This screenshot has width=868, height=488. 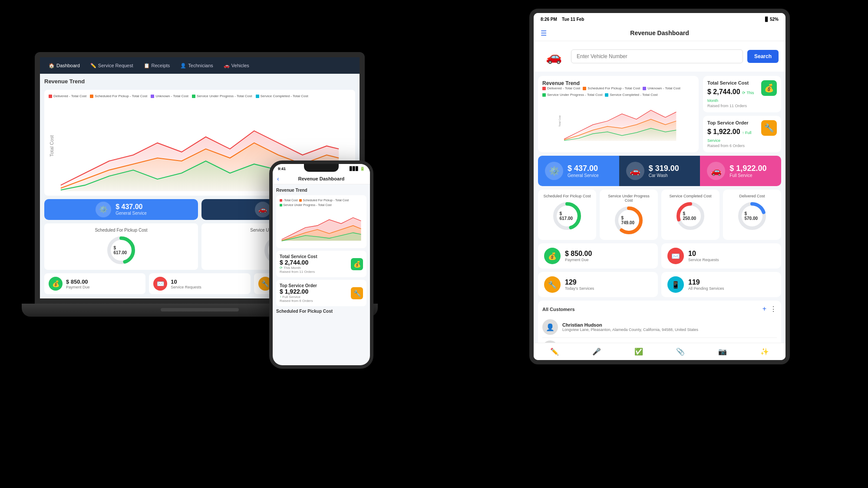 I want to click on legend-item-progress: Service Under Progress - Total Cost, so click(x=222, y=96).